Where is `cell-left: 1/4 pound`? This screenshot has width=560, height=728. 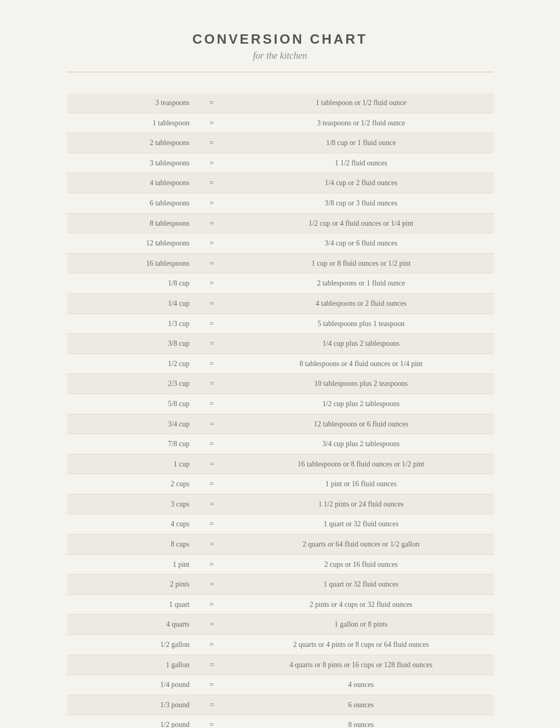
cell-left: 1/4 pound is located at coordinates (131, 685).